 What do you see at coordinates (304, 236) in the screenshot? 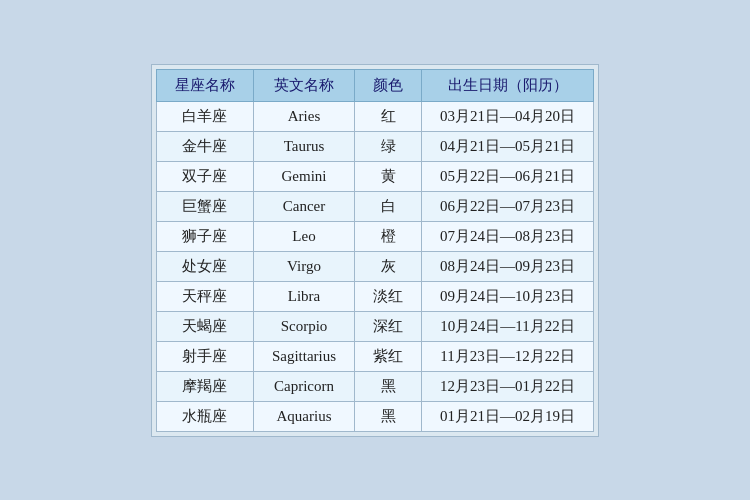
I see `cell-english-name: Leo` at bounding box center [304, 236].